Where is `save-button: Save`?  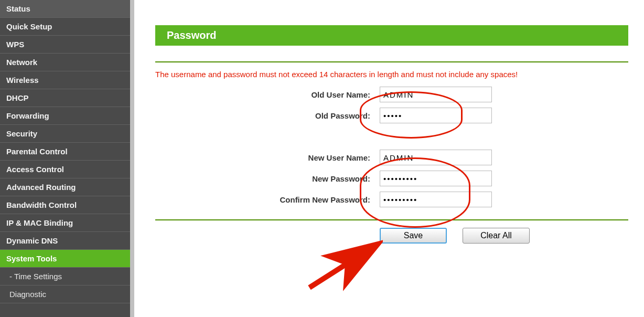
save-button: Save is located at coordinates (413, 236).